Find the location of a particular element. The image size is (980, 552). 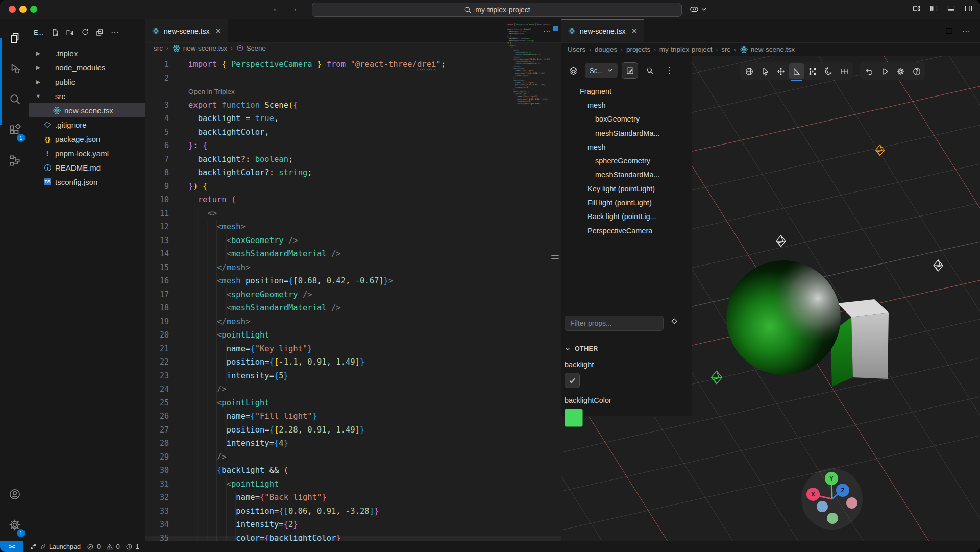

new-file-button is located at coordinates (55, 32).